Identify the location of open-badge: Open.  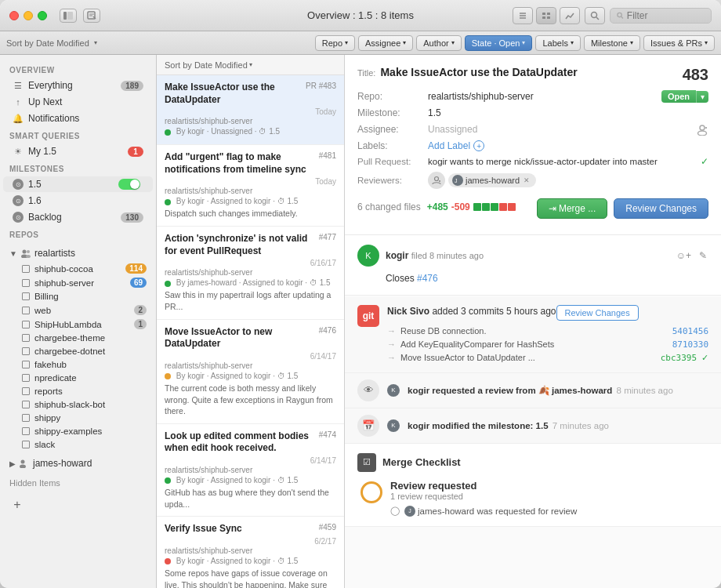
(679, 96).